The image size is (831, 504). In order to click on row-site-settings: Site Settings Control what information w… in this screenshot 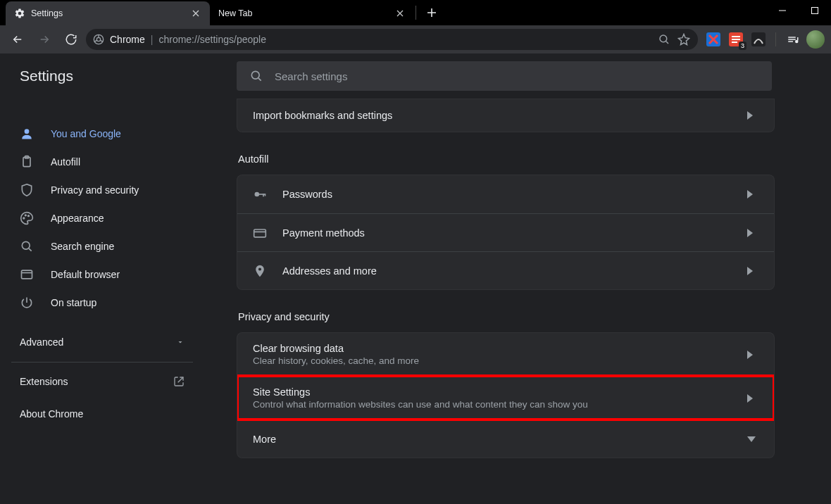, I will do `click(506, 398)`.